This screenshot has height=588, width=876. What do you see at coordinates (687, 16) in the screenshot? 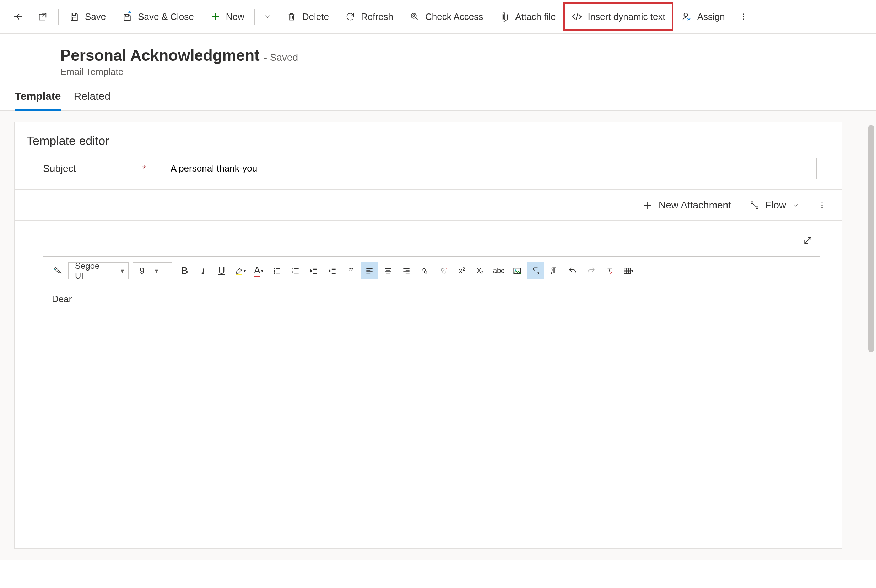
I see `assign-icon` at bounding box center [687, 16].